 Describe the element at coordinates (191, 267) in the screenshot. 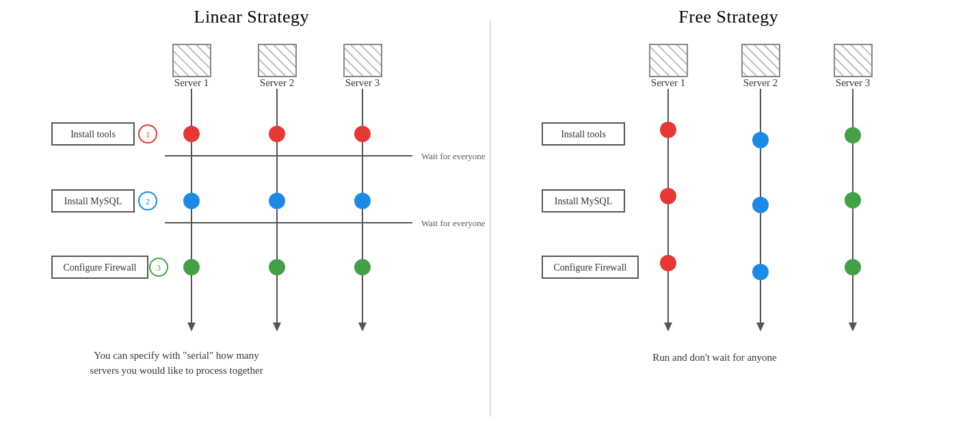

I see `linear-s1-task3-dot` at that location.